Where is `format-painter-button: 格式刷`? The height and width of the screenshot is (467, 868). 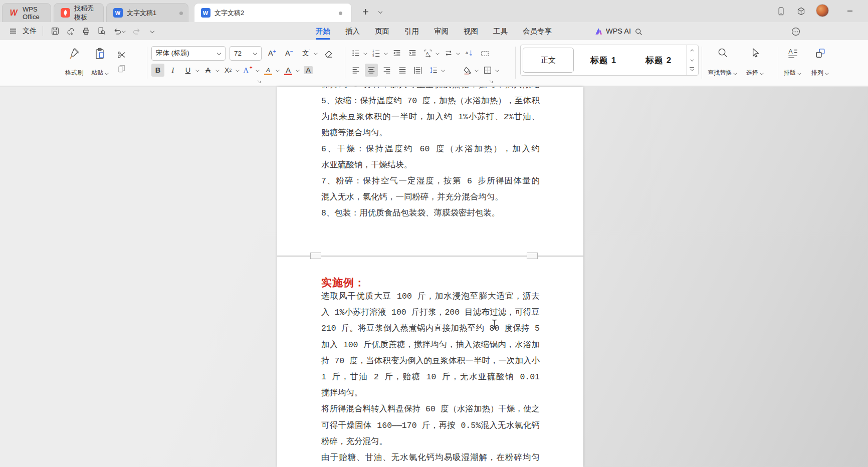
format-painter-button: 格式刷 is located at coordinates (74, 62).